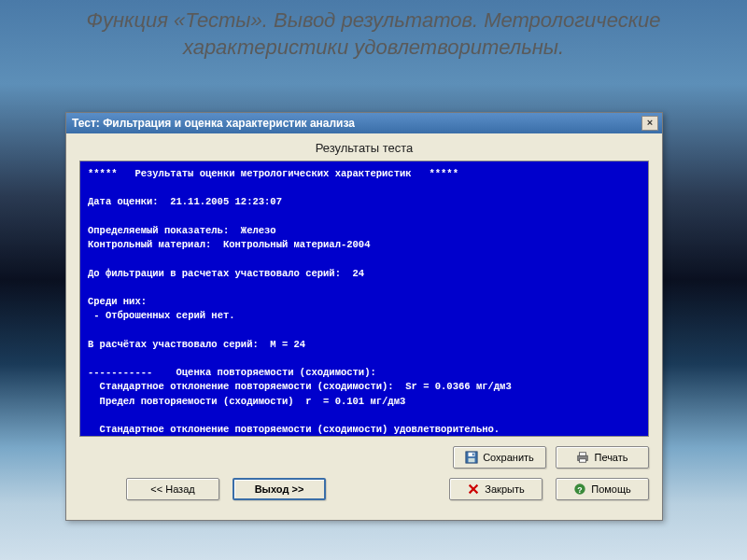 The image size is (747, 560). I want to click on help-button: ? Помощь, so click(602, 489).